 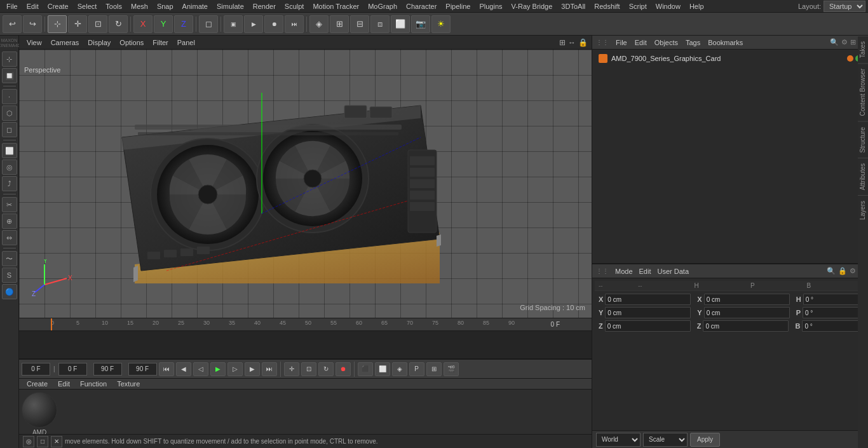 I want to click on play-button: ▶, so click(x=218, y=369).